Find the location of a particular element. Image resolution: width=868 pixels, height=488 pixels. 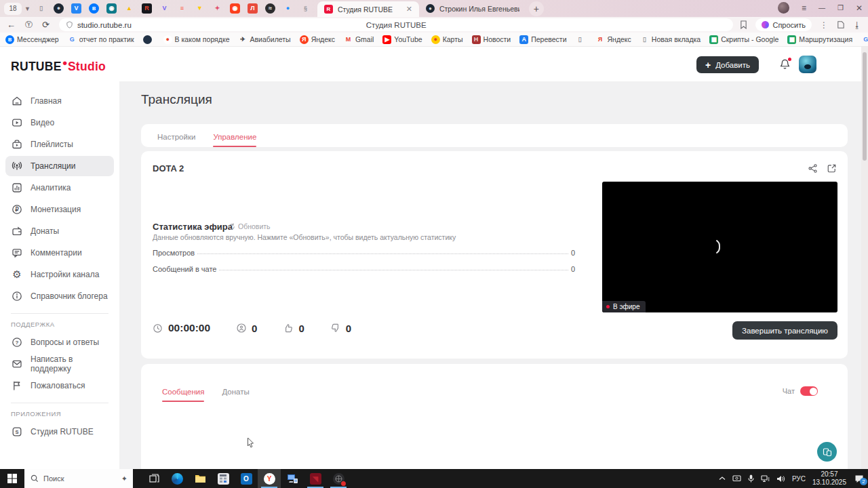

media-app-icon is located at coordinates (338, 479).